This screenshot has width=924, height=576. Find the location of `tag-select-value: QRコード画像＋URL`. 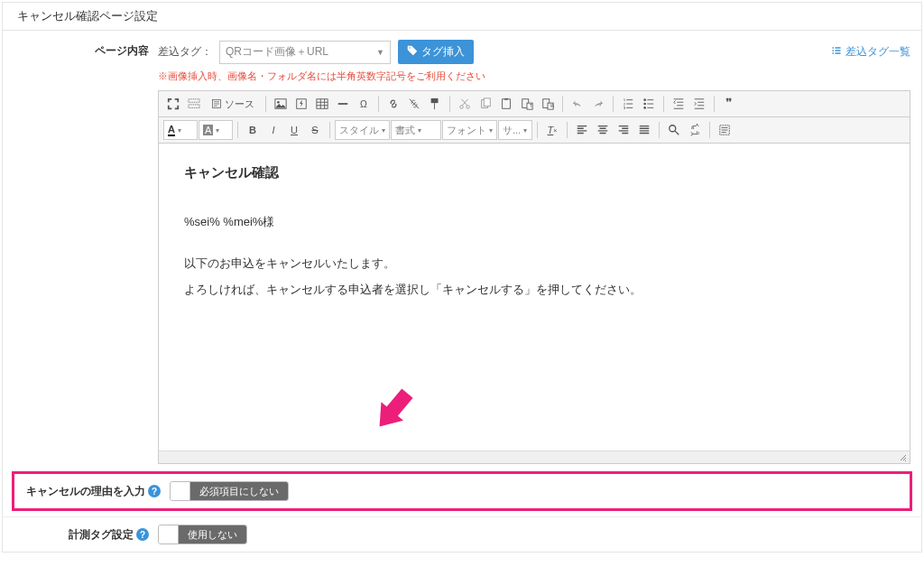

tag-select-value: QRコード画像＋URL is located at coordinates (277, 52).